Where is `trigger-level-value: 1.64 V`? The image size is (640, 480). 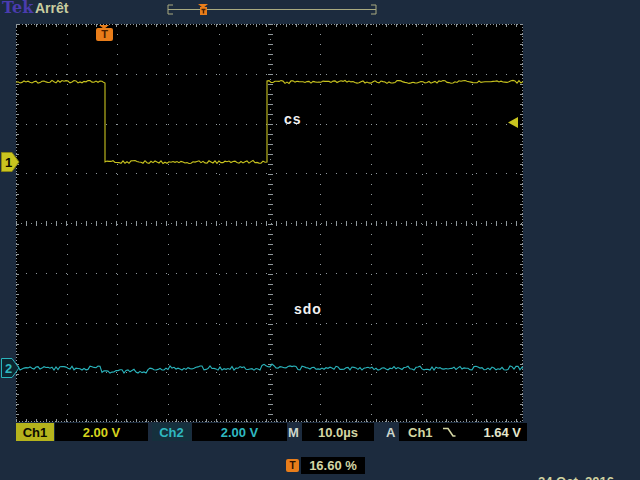 trigger-level-value: 1.64 V is located at coordinates (502, 432).